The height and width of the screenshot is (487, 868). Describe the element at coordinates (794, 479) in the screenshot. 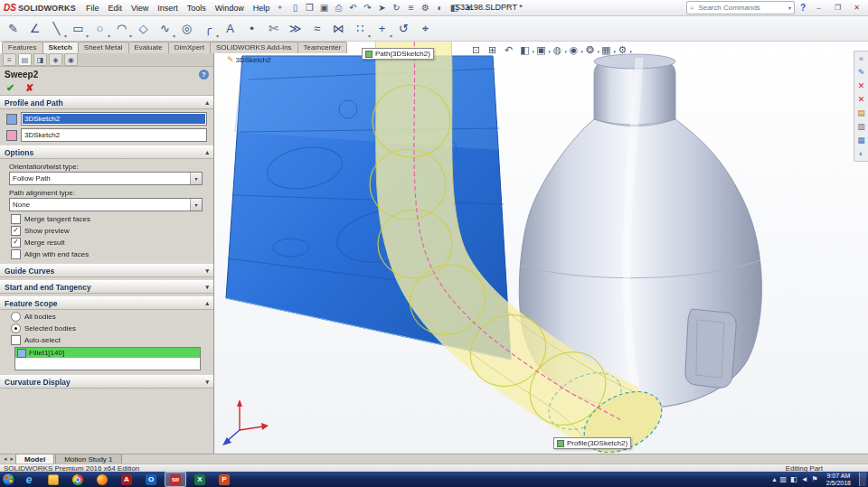

I see `network-tray-icon: ◧` at that location.